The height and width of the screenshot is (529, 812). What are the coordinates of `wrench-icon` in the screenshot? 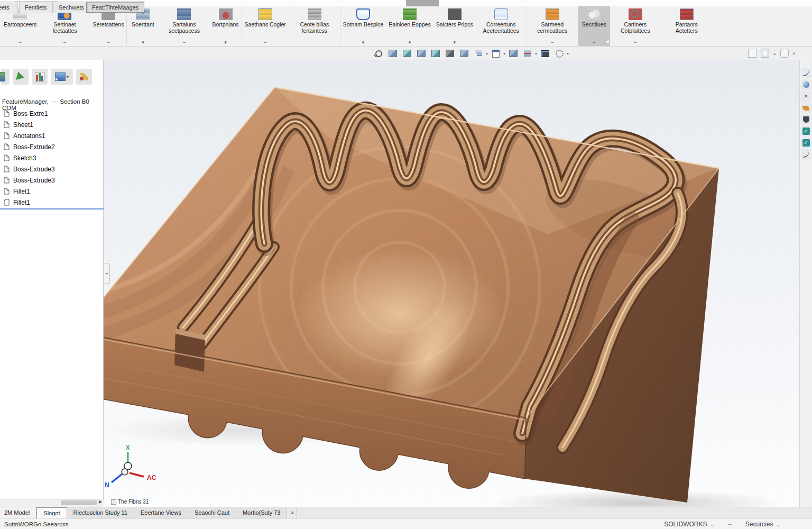 It's located at (84, 77).